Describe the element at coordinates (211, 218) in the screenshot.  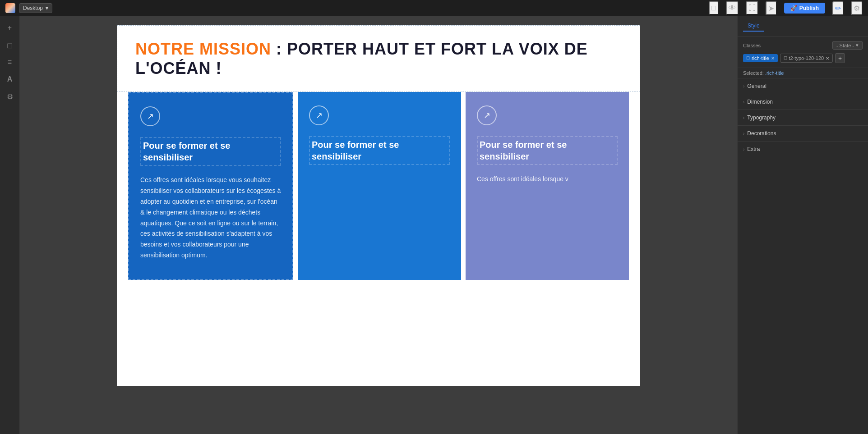
I see `card-1-body: Ces offres sont idéales lorsque vous sou…` at that location.